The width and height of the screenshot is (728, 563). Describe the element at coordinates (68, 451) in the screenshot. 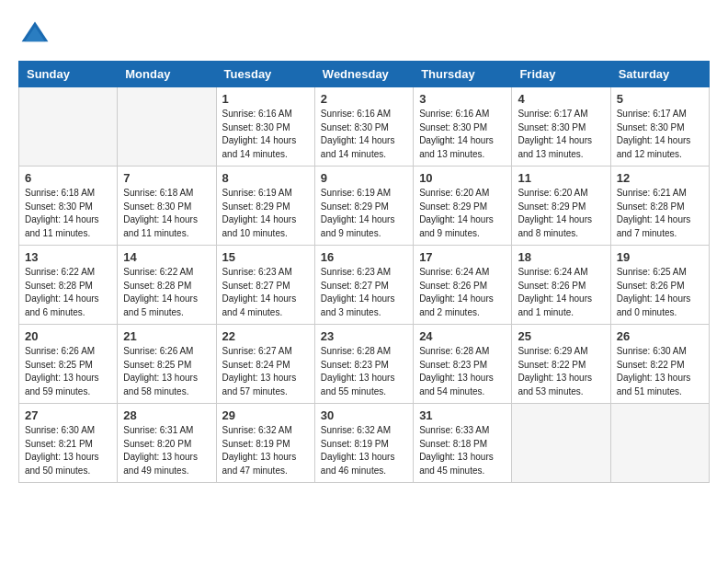

I see `day-info: Sunrise: 6:30 AM Sunset: 8:21 PM Dayligh…` at that location.